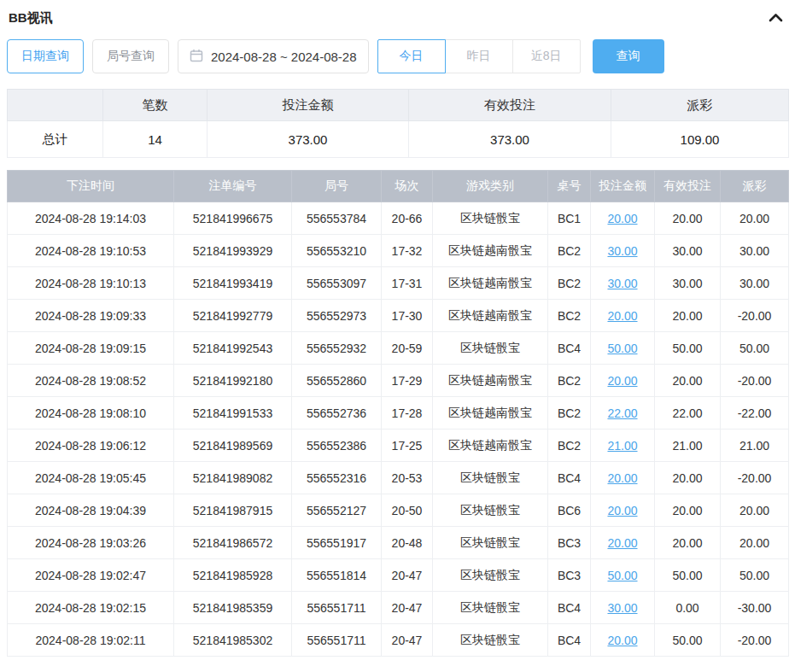 The width and height of the screenshot is (795, 672). Describe the element at coordinates (407, 413) in the screenshot. I see `cell-session: 17-28` at that location.